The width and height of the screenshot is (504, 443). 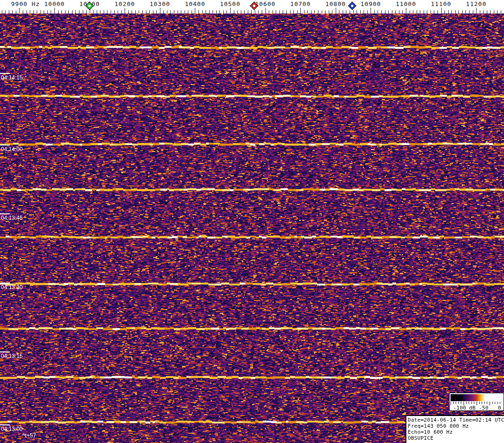 What do you see at coordinates (160, 4) in the screenshot?
I see `freq-tick-label: 10300` at bounding box center [160, 4].